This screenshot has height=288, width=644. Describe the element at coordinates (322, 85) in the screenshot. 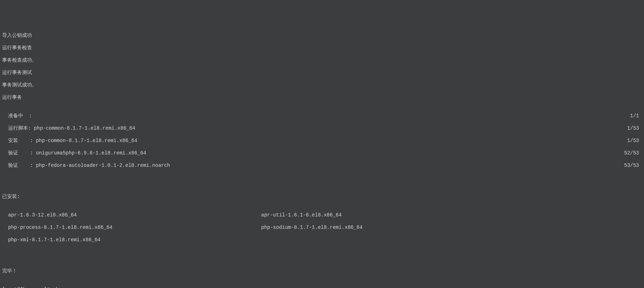

I see `intro-line: 事务测试成功。` at that location.